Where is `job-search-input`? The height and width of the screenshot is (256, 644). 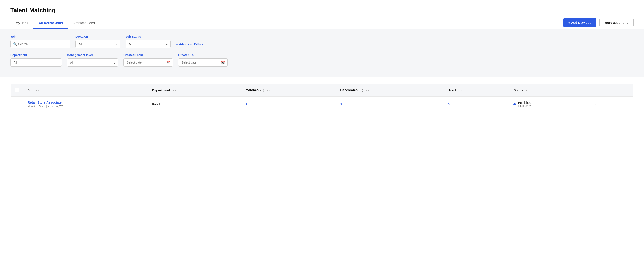 job-search-input is located at coordinates (40, 44).